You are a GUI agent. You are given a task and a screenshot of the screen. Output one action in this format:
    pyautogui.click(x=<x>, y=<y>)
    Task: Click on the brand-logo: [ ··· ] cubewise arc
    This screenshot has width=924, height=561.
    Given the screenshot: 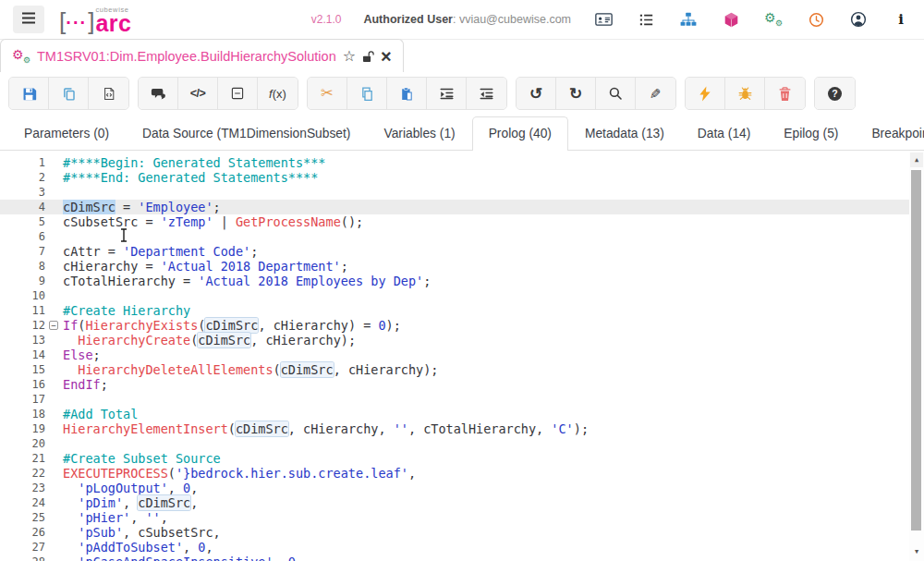 What is the action you would take?
    pyautogui.click(x=96, y=19)
    